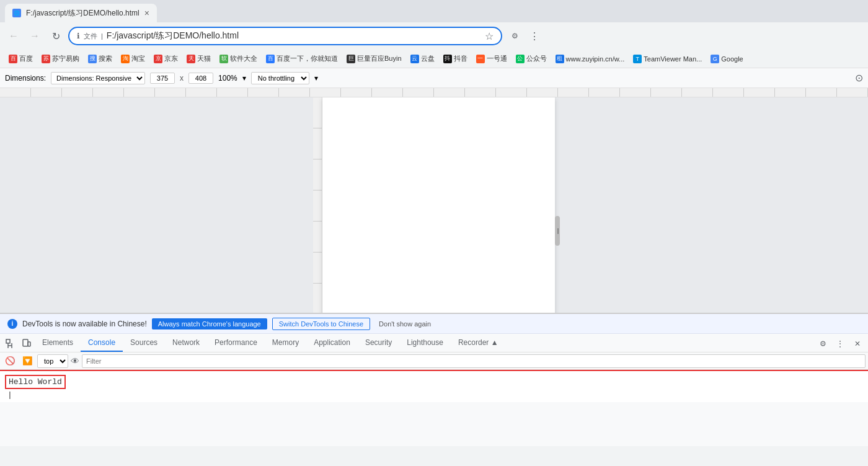  Describe the element at coordinates (102, 343) in the screenshot. I see `tab-console: Console` at that location.